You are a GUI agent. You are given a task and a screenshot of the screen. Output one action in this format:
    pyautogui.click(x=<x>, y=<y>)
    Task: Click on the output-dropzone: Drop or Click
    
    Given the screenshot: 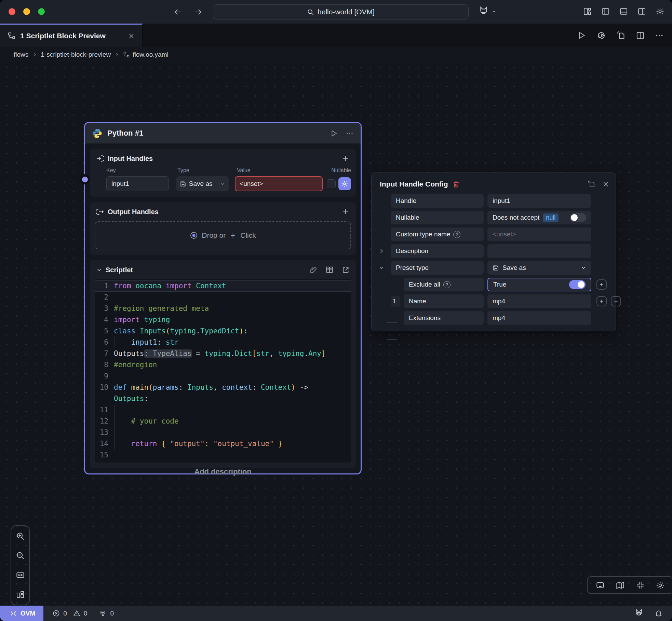 What is the action you would take?
    pyautogui.click(x=223, y=235)
    